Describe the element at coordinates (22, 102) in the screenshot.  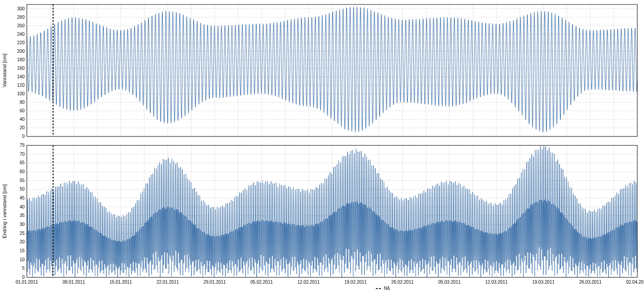
I see `y-tick-label: 80` at that location.